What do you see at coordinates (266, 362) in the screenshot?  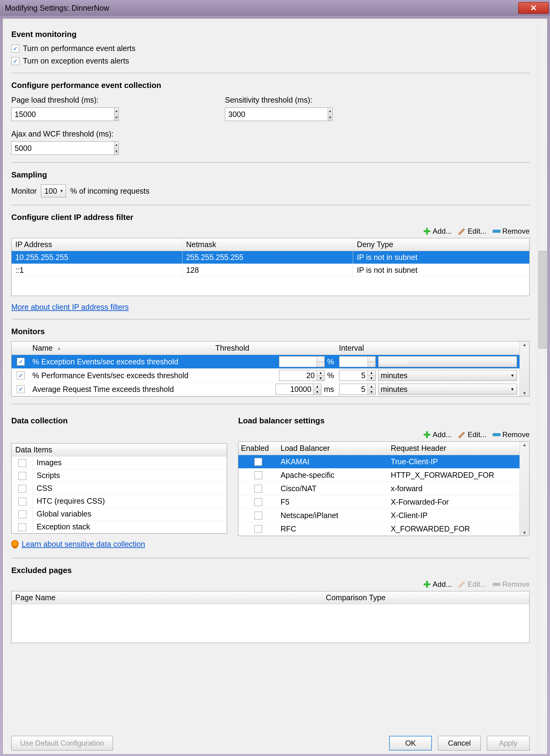 I see `table-row: ✓% Exception Events/sec exceeds threshol…` at bounding box center [266, 362].